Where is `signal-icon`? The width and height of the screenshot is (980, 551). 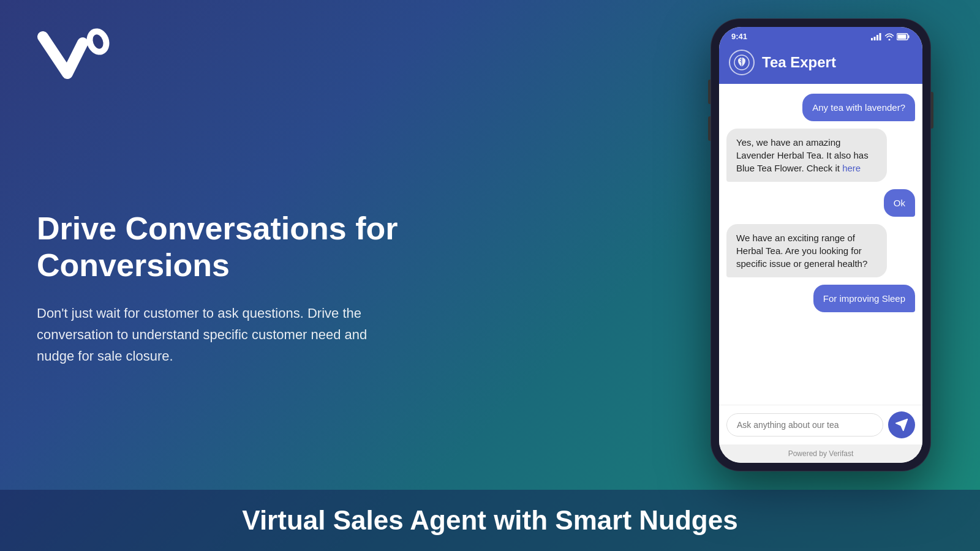
signal-icon is located at coordinates (876, 37).